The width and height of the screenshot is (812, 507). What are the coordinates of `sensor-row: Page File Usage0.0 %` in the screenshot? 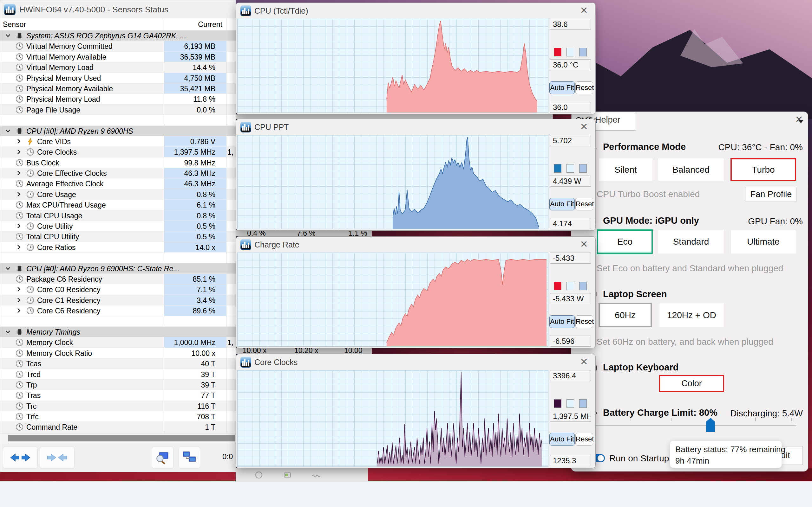 It's located at (118, 110).